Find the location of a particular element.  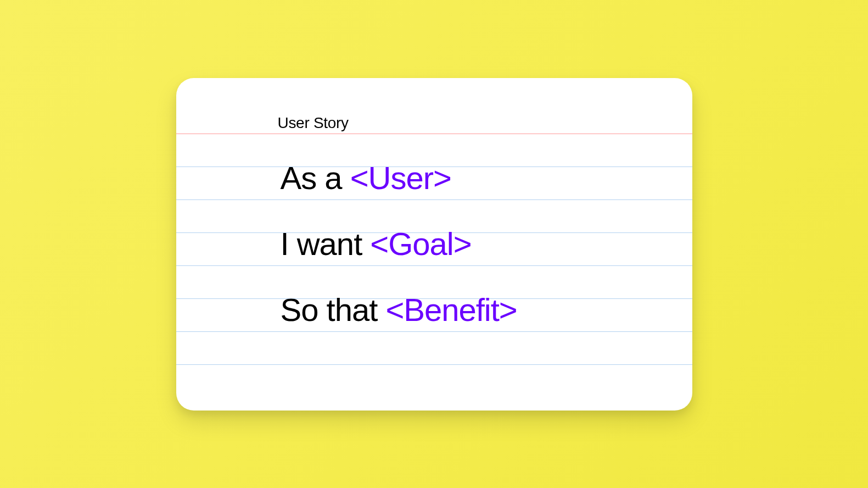

story-prefix: I want is located at coordinates (326, 244).